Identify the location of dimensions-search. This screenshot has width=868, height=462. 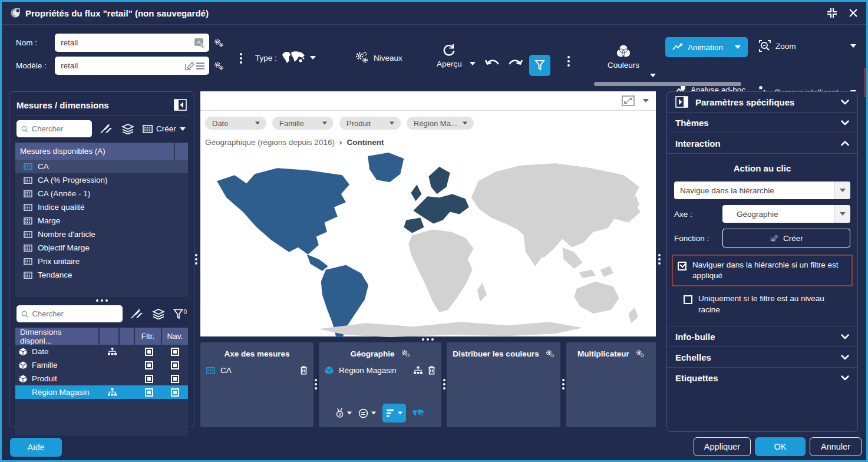
(70, 314).